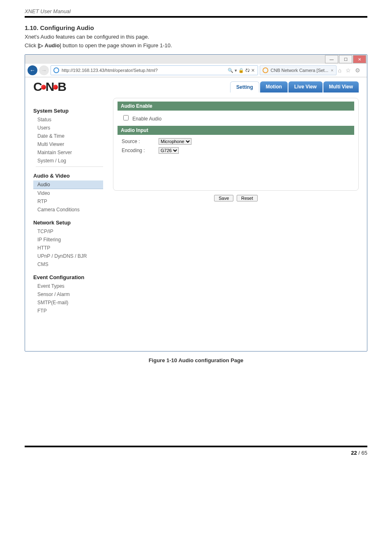  I want to click on sidebar-divider, so click(69, 167).